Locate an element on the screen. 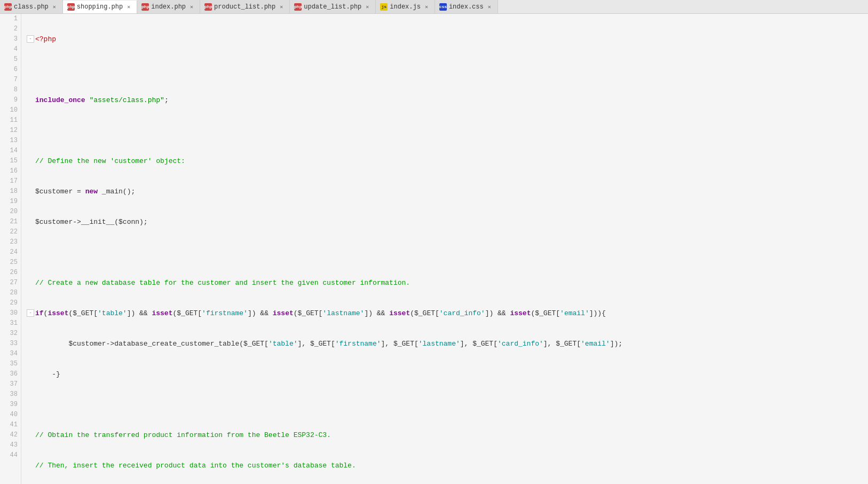 The image size is (868, 484). fold-10: - is located at coordinates (30, 313).